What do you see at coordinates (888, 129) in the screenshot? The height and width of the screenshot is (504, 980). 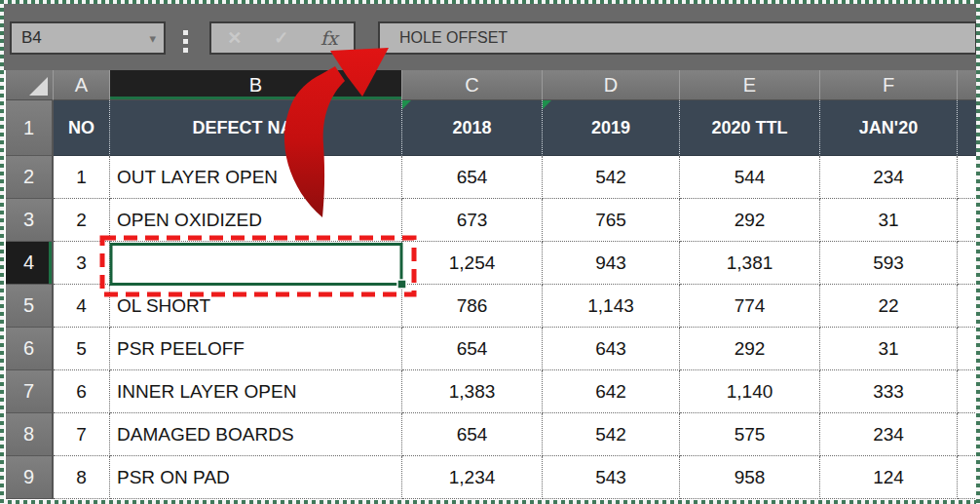 I see `cell-f1: JAN'20` at bounding box center [888, 129].